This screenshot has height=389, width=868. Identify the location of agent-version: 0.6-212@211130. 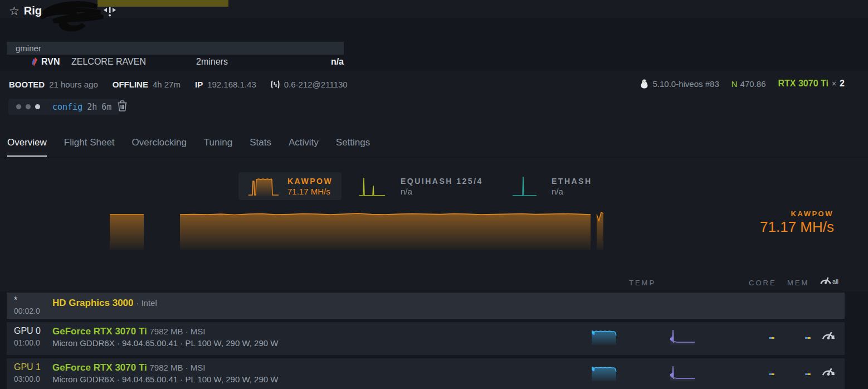
(316, 85).